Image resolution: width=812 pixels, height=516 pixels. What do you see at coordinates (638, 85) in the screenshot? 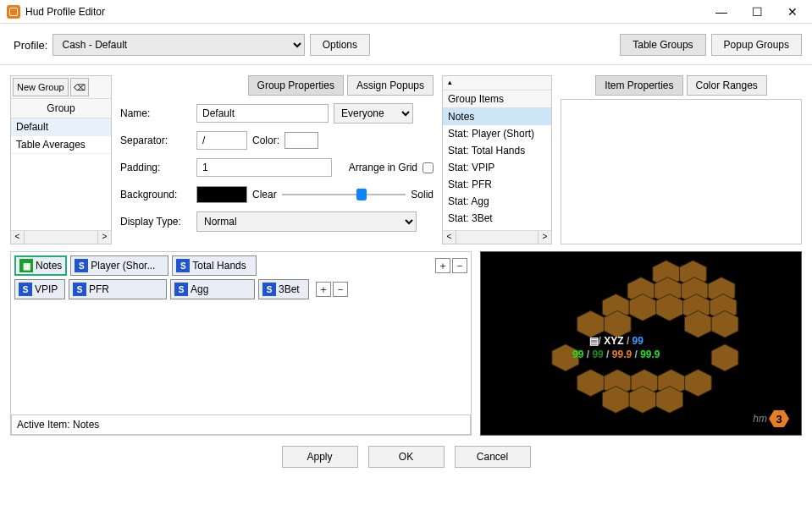
I see `tab-item-properties: Item Properties` at bounding box center [638, 85].